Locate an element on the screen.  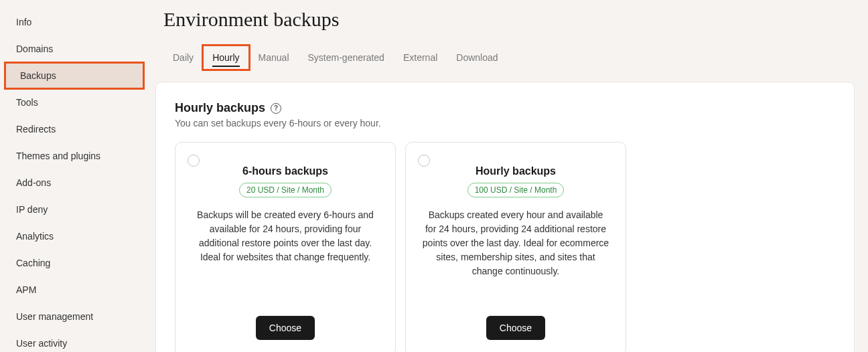
tab-label: Hourly is located at coordinates (226, 58).